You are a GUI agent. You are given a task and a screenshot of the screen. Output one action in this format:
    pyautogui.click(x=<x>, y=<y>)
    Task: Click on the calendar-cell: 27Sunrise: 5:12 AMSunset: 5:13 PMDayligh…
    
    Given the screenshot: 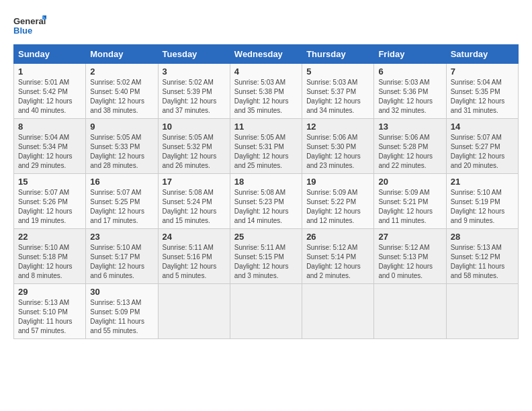 What is the action you would take?
    pyautogui.click(x=410, y=257)
    